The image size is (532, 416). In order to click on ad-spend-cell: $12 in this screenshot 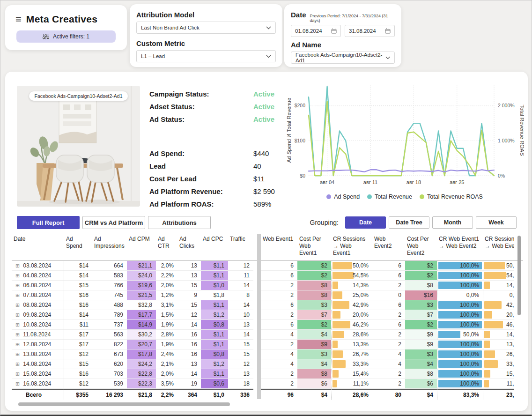, I will do `click(78, 354)`.